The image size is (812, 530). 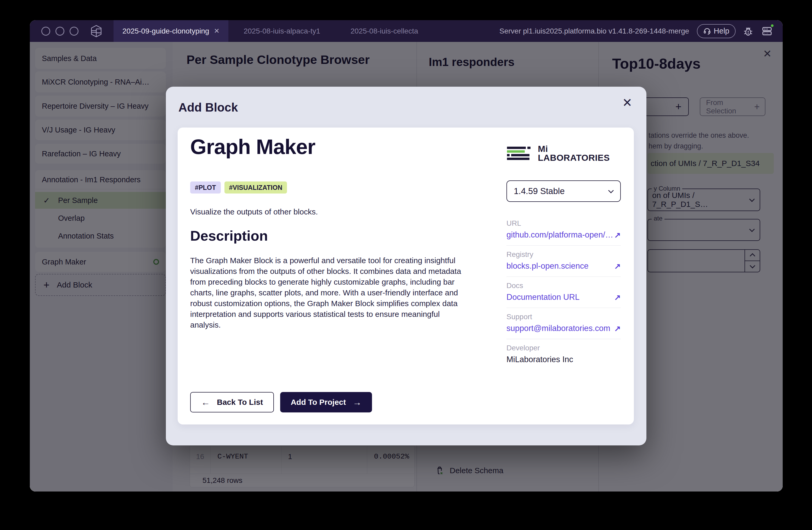 What do you see at coordinates (540, 360) in the screenshot?
I see `developer-name: MiLaboratories Inc` at bounding box center [540, 360].